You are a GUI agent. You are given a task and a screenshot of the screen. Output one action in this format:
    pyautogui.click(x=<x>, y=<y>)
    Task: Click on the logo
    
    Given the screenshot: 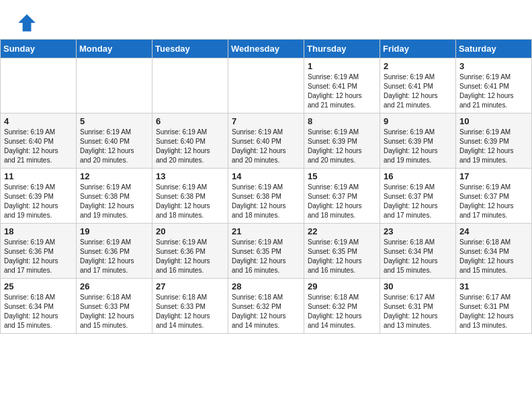 What is the action you would take?
    pyautogui.click(x=28, y=23)
    